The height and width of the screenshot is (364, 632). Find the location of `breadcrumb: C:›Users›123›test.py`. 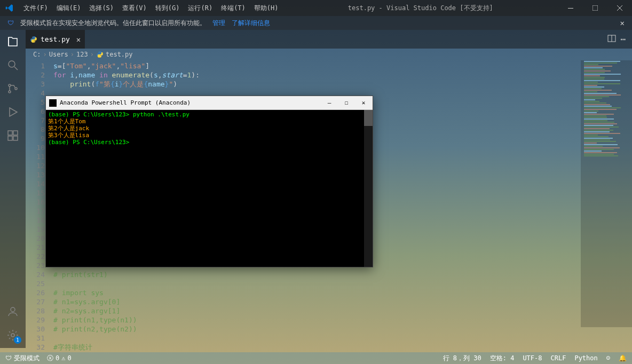

breadcrumb: C:›Users›123›test.py is located at coordinates (329, 54).